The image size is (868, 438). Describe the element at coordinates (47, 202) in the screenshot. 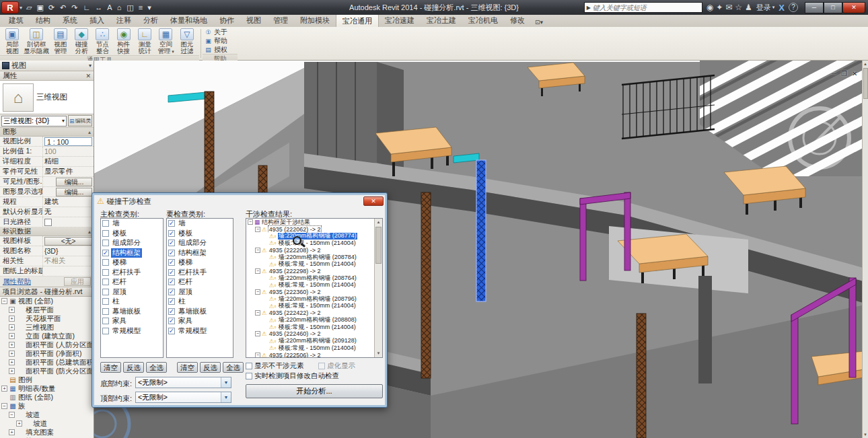

I see `property-row: 规程 建筑` at that location.